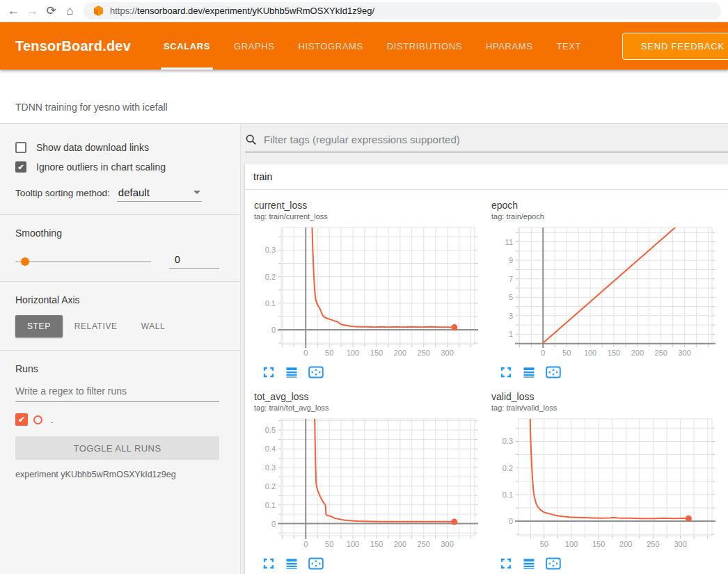 The image size is (728, 574). What do you see at coordinates (270, 430) in the screenshot?
I see `svg-text: 0.5` at bounding box center [270, 430].